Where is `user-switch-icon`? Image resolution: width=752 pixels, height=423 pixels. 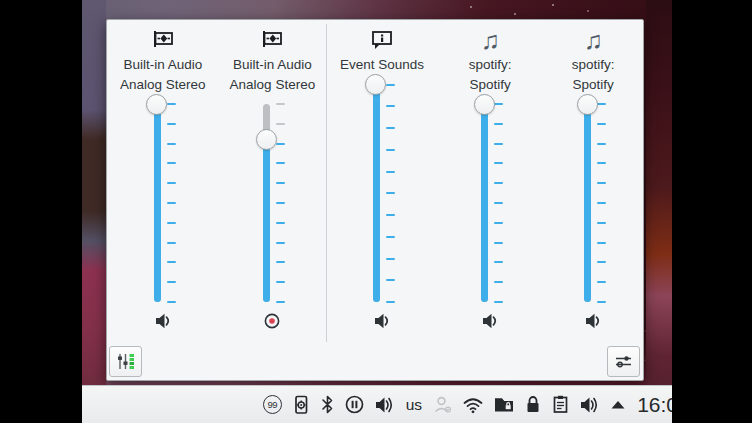 user-switch-icon is located at coordinates (442, 405).